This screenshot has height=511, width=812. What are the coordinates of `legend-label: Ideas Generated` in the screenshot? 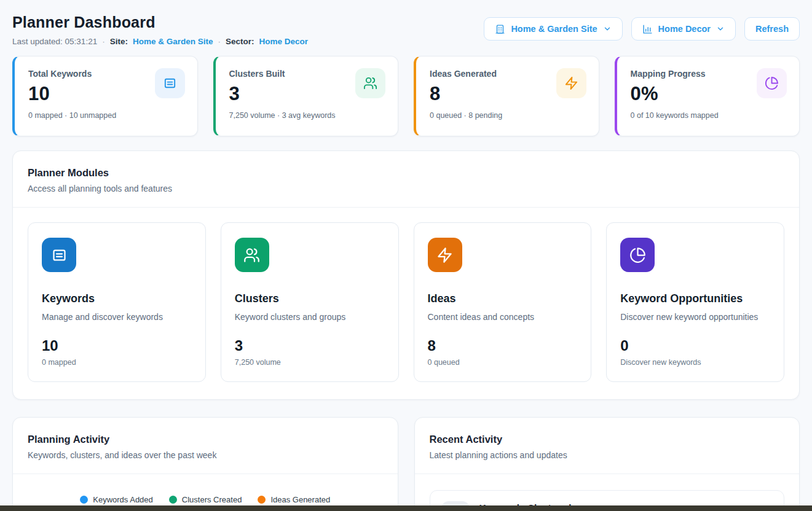 It's located at (300, 500).